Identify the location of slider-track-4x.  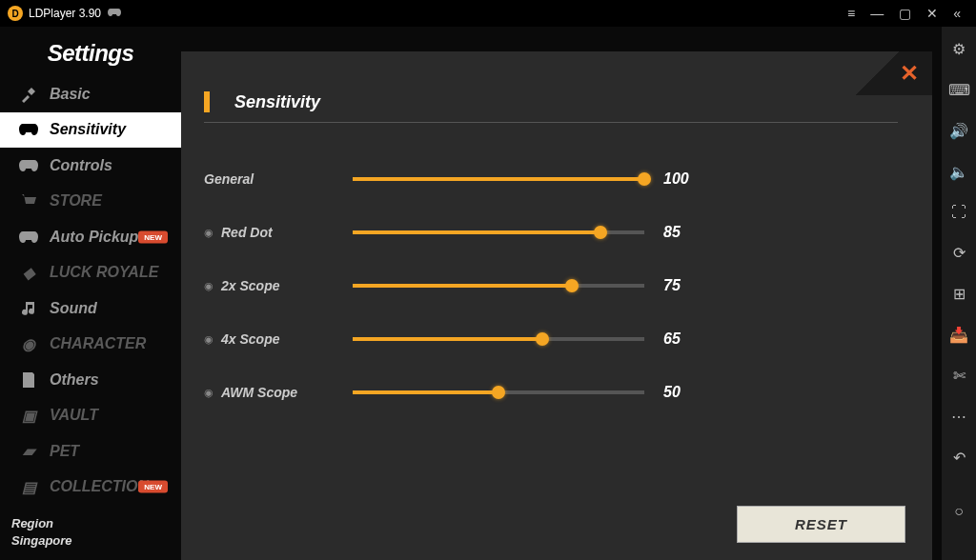
(498, 339).